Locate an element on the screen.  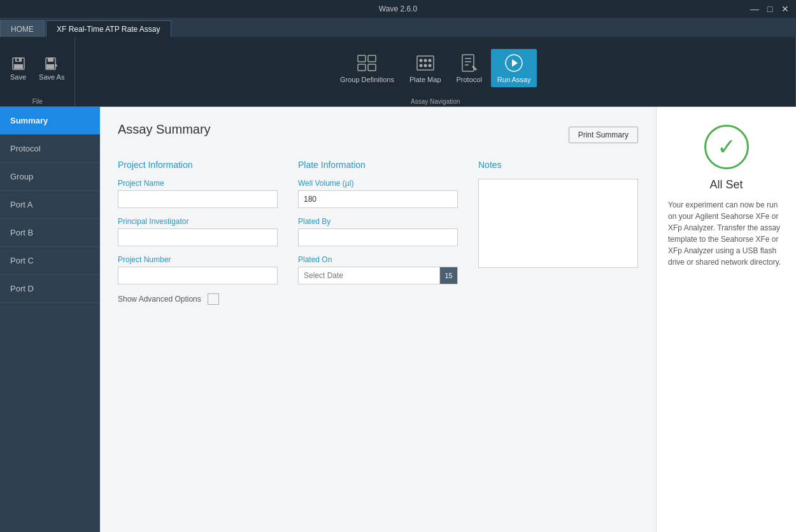
sidebar-item-group: Group is located at coordinates (50, 177).